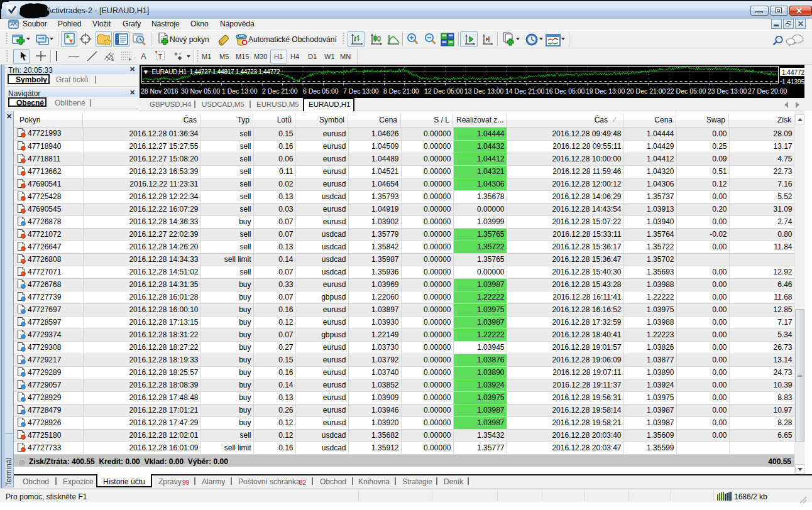 Image resolution: width=812 pixels, height=510 pixels. I want to click on svg-text: E, so click(113, 59).